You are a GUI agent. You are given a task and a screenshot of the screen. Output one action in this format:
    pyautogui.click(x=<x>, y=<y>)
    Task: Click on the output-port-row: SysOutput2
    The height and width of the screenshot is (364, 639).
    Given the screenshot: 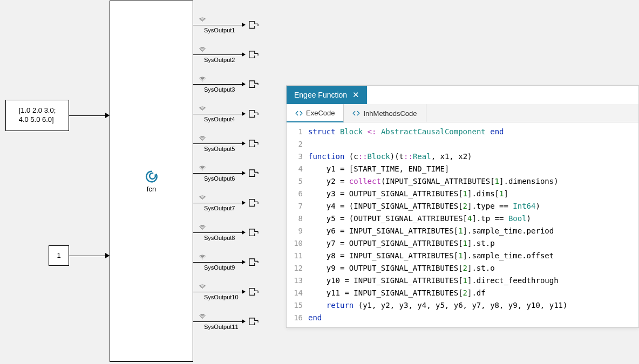 What is the action you would take?
    pyautogui.click(x=231, y=57)
    